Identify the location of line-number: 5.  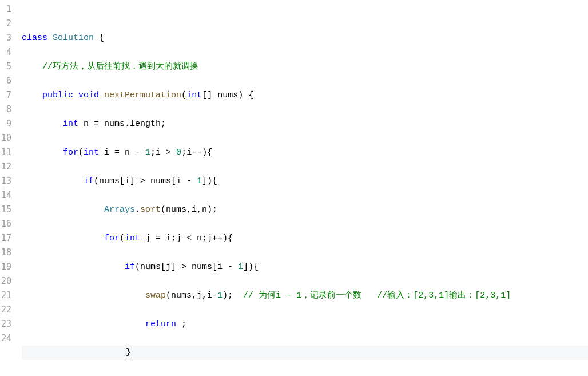
(6, 66).